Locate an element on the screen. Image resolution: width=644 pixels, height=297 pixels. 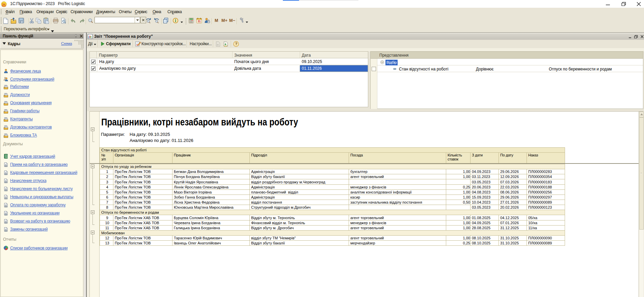
svg-text: M+ is located at coordinates (224, 21).